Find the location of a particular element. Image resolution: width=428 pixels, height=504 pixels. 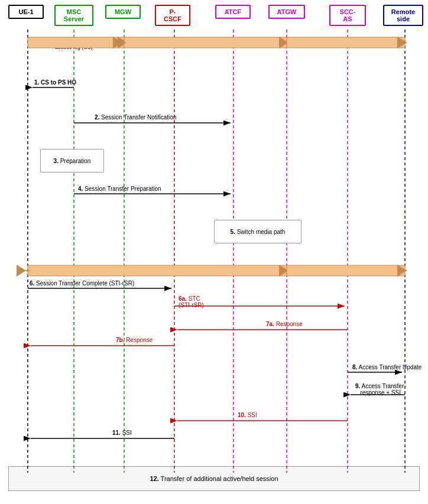

participant-sccas: SCC-AS is located at coordinates (348, 15).